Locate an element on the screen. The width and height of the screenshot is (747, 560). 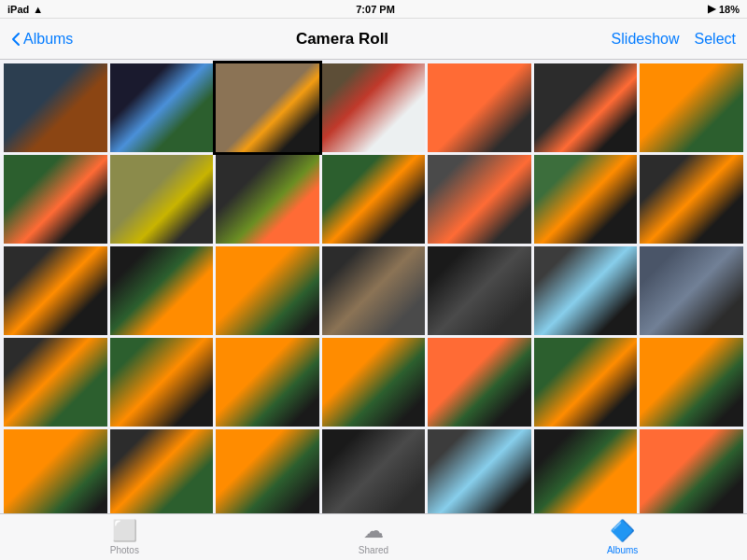
battery-label: 18% is located at coordinates (729, 9).